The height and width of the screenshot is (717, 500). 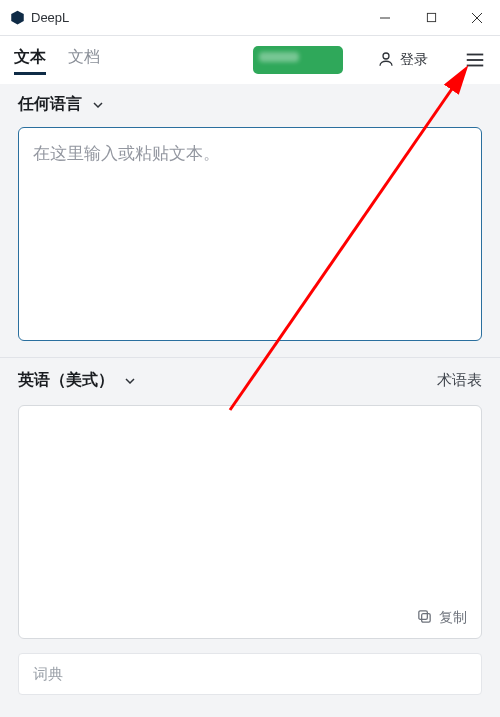 What do you see at coordinates (385, 18) in the screenshot?
I see `minimize-button` at bounding box center [385, 18].